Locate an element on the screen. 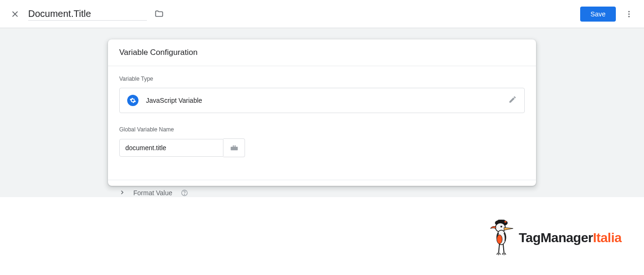 The height and width of the screenshot is (275, 644). card-title: Variable Configuration is located at coordinates (322, 53).